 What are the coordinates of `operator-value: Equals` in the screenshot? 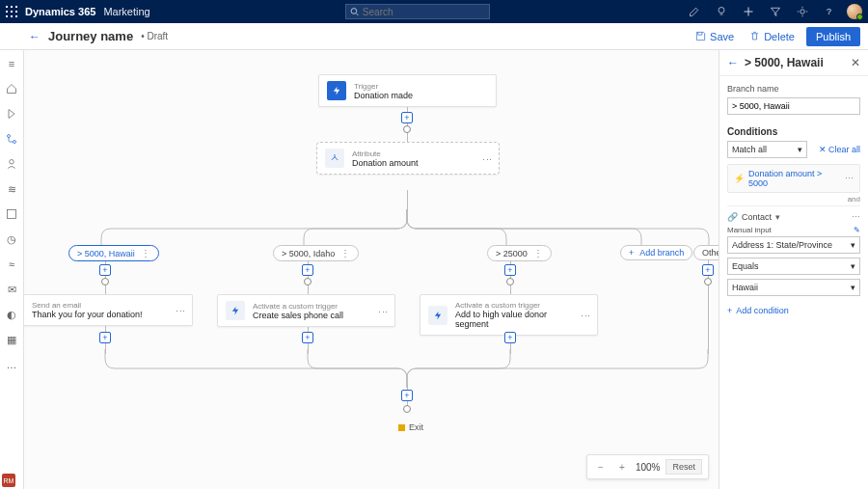 It's located at (746, 266).